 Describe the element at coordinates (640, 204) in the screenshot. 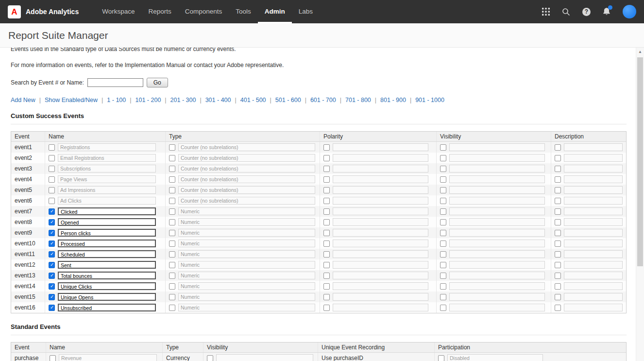

I see `vertical-scrollbar: ▲` at that location.